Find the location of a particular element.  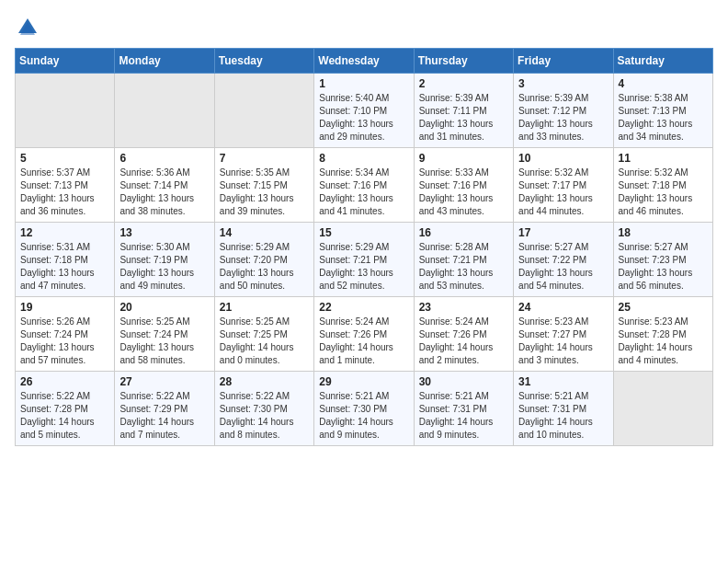

calendar-cell: 28Sunrise: 5:22 AM Sunset: 7:30 PM Dayli… is located at coordinates (264, 408).